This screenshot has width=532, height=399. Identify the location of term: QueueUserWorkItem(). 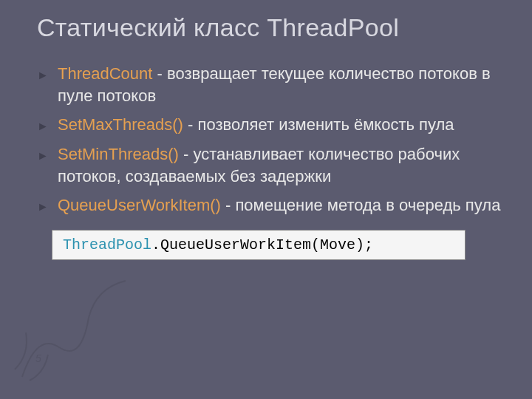
(142, 205).